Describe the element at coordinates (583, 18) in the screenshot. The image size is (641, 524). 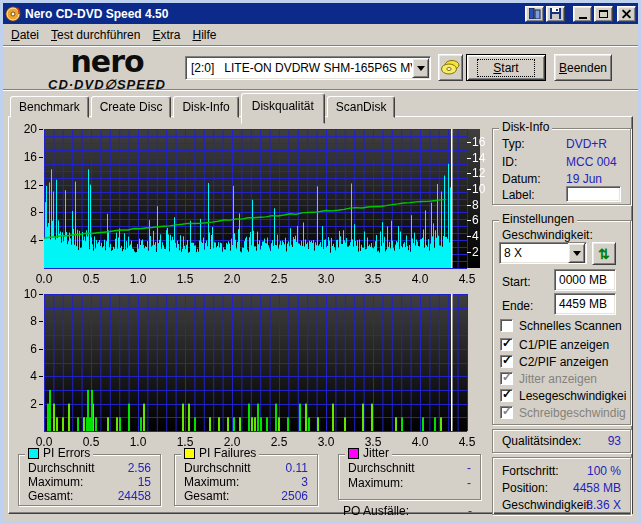
I see `minimize-icon` at that location.